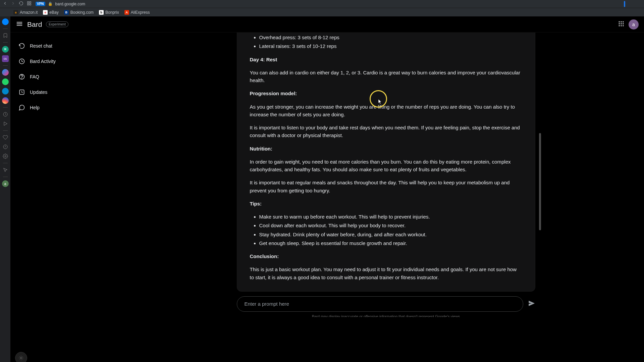 The width and height of the screenshot is (644, 362). I want to click on bookmarks-bar: aAmazon.it eeBay BBooking.com bBonprix A…, so click(322, 12).